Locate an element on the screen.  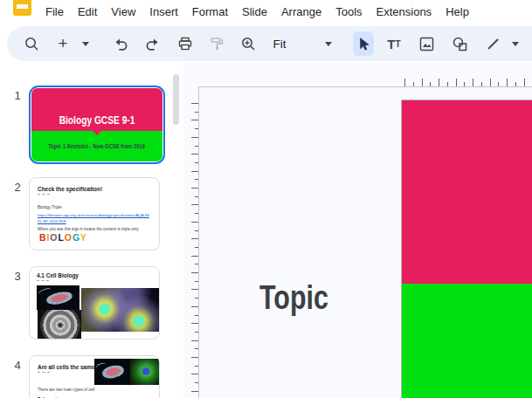
vertical-ruler is located at coordinates (199, 243).